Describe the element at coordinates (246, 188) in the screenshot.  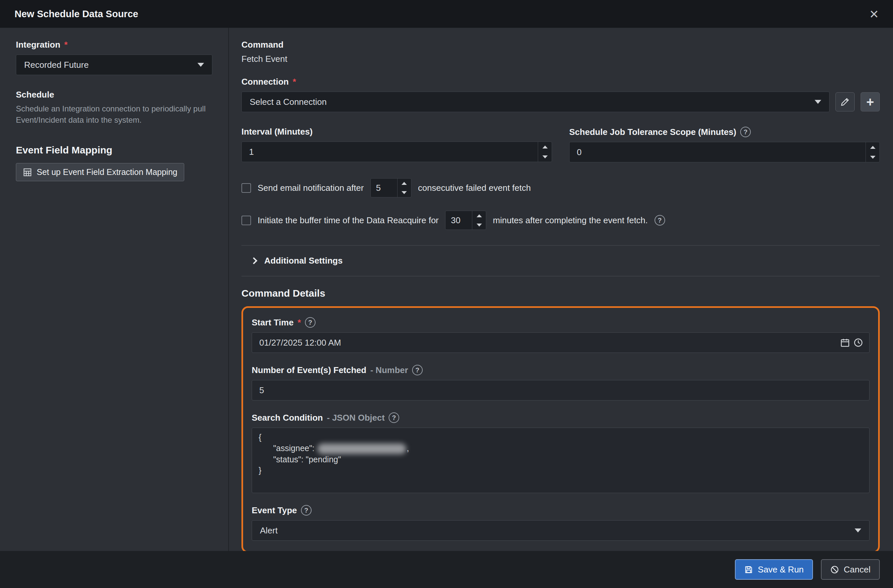
I see `email-notification-checkbox` at that location.